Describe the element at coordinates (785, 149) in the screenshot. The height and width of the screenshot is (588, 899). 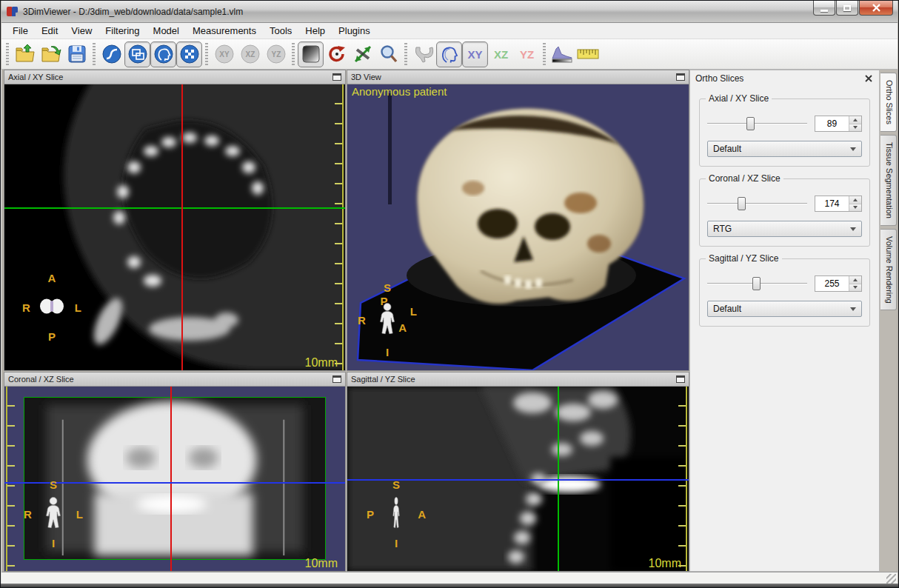
I see `axial-mode-select: Default` at that location.